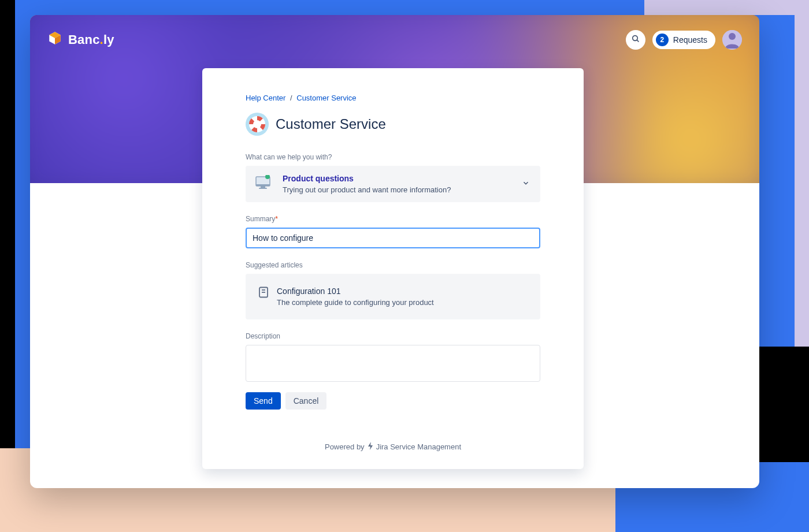 Image resolution: width=809 pixels, height=532 pixels. I want to click on send-button: Send, so click(264, 401).